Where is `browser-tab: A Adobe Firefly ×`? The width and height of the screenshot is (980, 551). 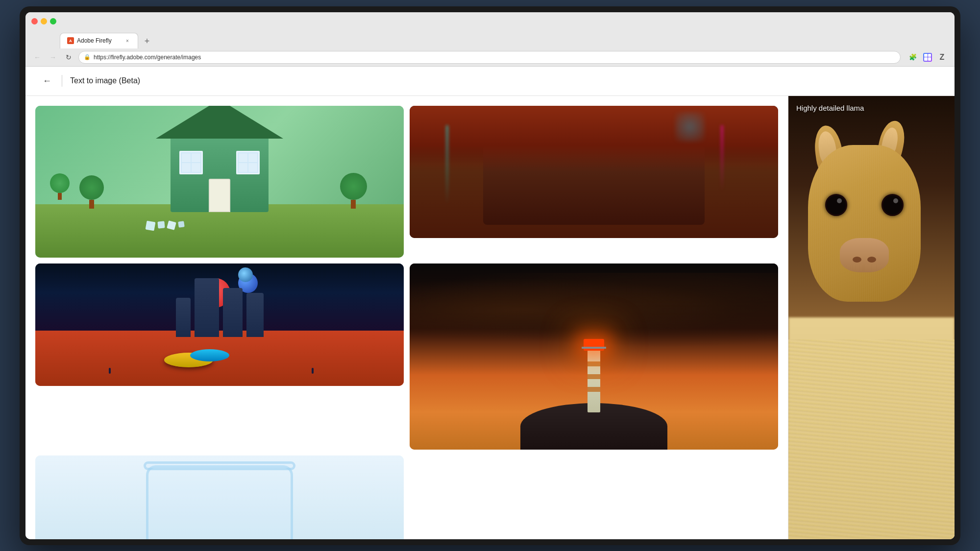
browser-tab: A Adobe Firefly × is located at coordinates (99, 41).